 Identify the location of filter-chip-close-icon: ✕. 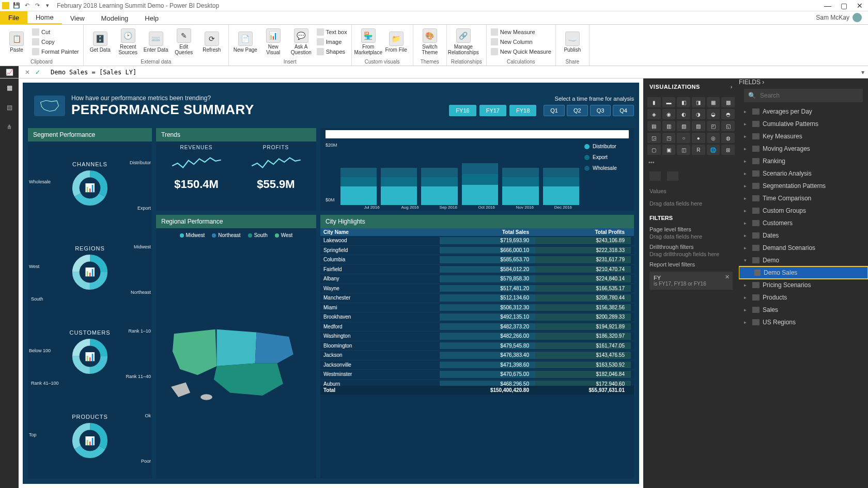
(727, 277).